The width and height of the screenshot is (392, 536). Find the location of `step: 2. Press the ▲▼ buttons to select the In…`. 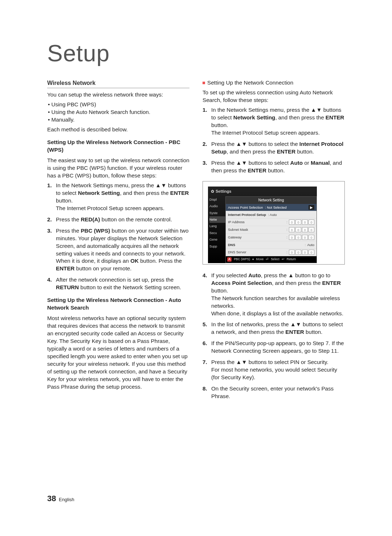

step: 2. Press the ▲▼ buttons to select the In… is located at coordinates (274, 148).